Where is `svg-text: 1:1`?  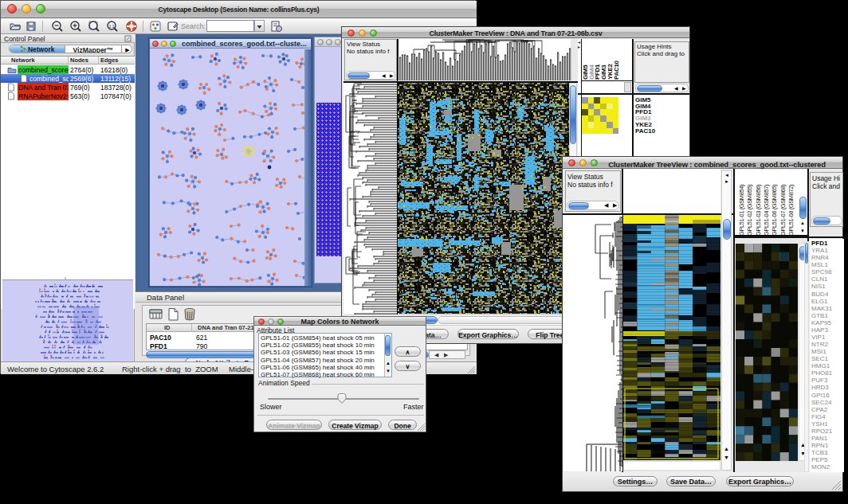
svg-text: 1:1 is located at coordinates (112, 26).